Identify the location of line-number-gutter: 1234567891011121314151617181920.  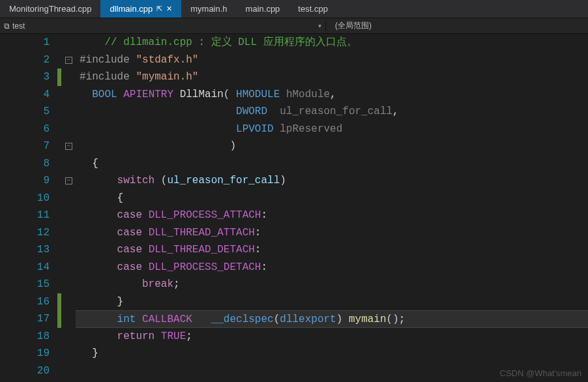
(29, 208).